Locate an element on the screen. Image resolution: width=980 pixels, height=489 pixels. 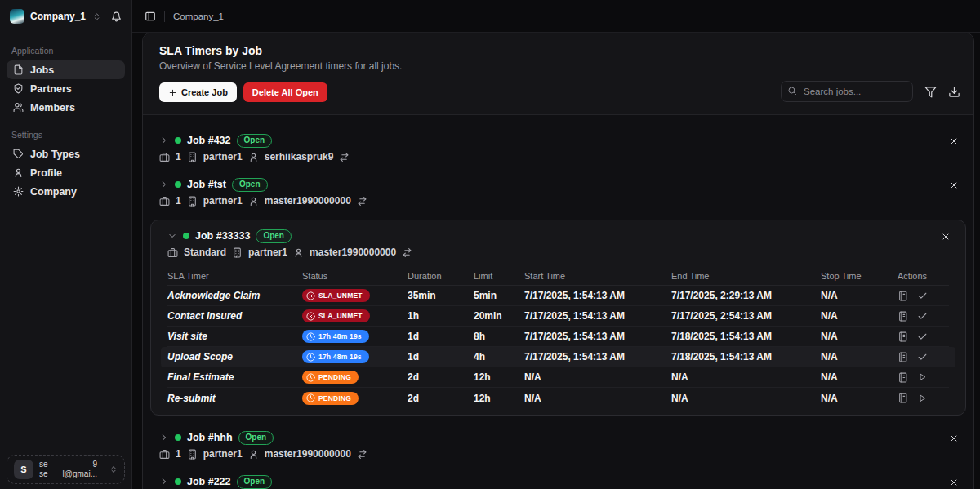
sla-limit: 20min is located at coordinates (499, 316).